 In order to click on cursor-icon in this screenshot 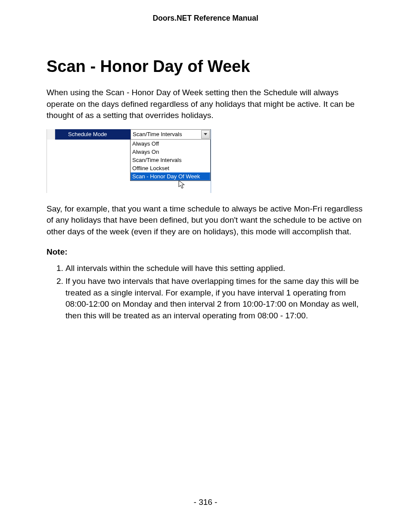, I will do `click(182, 185)`.